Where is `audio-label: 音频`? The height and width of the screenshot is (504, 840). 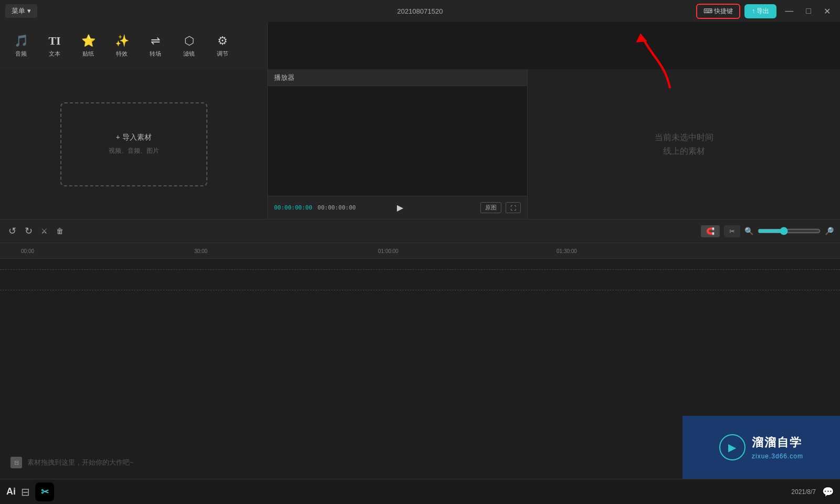
audio-label: 音频 is located at coordinates (21, 54).